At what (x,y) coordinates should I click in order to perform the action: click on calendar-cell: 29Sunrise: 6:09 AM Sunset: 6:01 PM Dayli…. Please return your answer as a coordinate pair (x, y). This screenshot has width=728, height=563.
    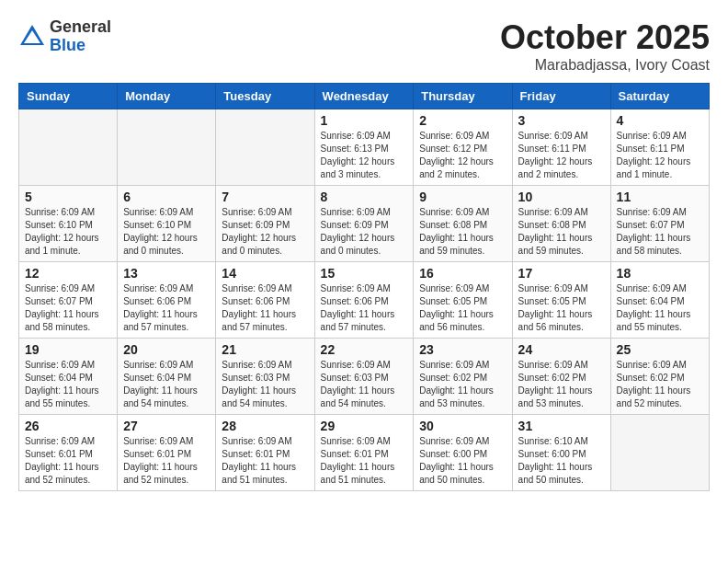
    Looking at the image, I should click on (364, 453).